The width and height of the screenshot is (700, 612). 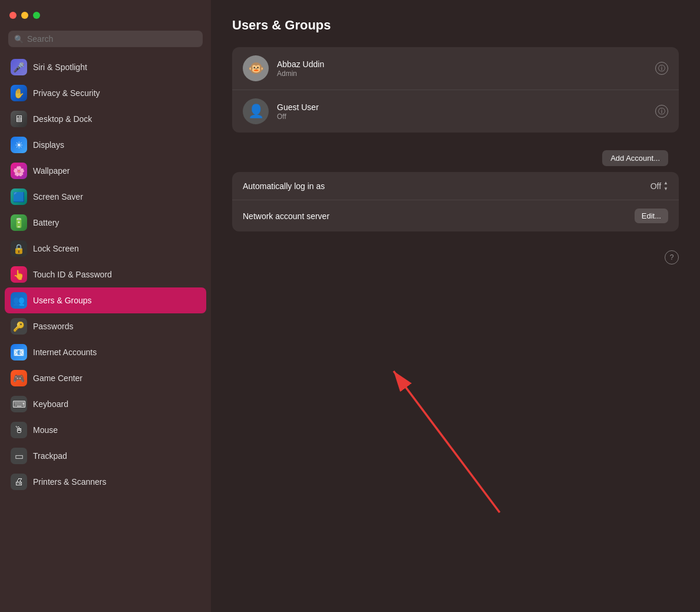 I want to click on sidebar-item-lock-screen: 🔒Lock Screen, so click(x=105, y=249).